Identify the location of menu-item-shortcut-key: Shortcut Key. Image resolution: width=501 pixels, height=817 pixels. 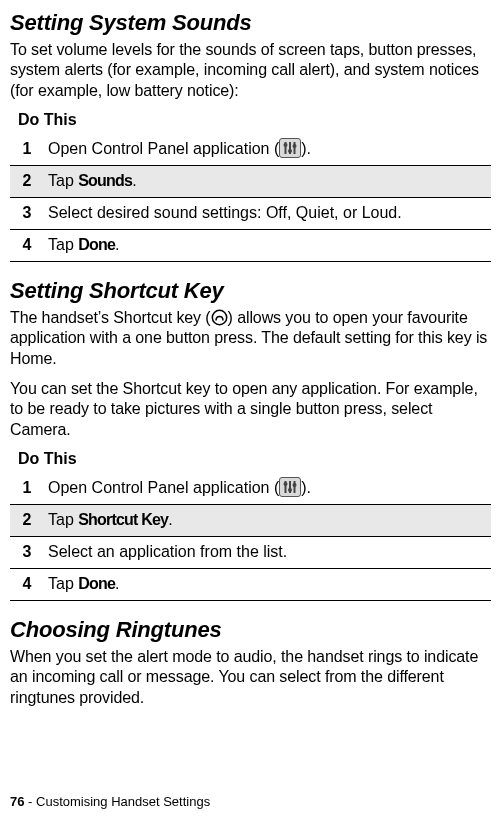
(123, 520).